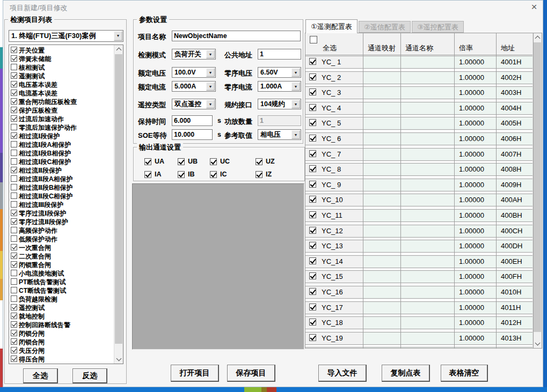 The height and width of the screenshot is (392, 547). Describe the element at coordinates (334, 277) in the screenshot. I see `cell-select: YC_15` at that location.